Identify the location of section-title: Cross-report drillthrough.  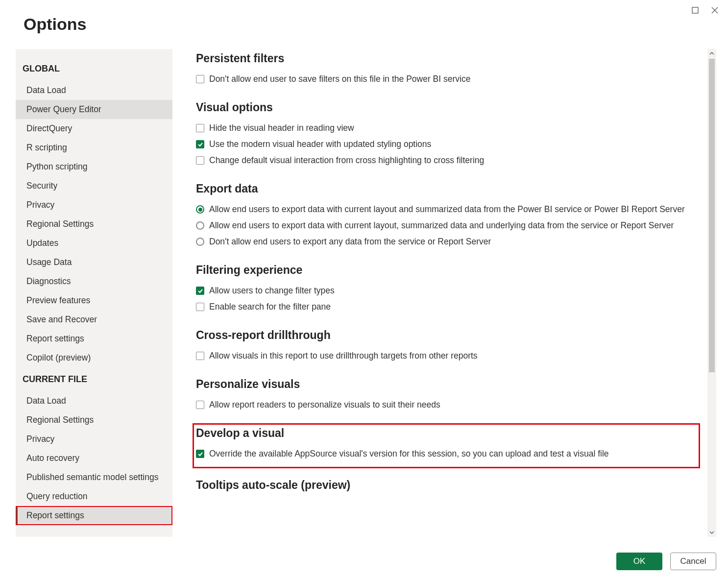
(446, 335).